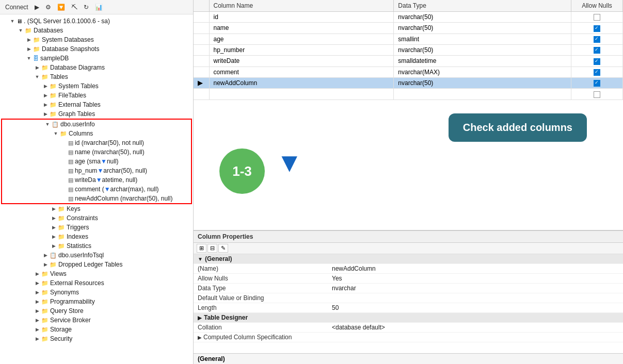 Image resolution: width=623 pixels, height=364 pixels. What do you see at coordinates (408, 82) in the screenshot?
I see `table-row-selected: ▶ newAddColumn nvarchar(50)` at bounding box center [408, 82].